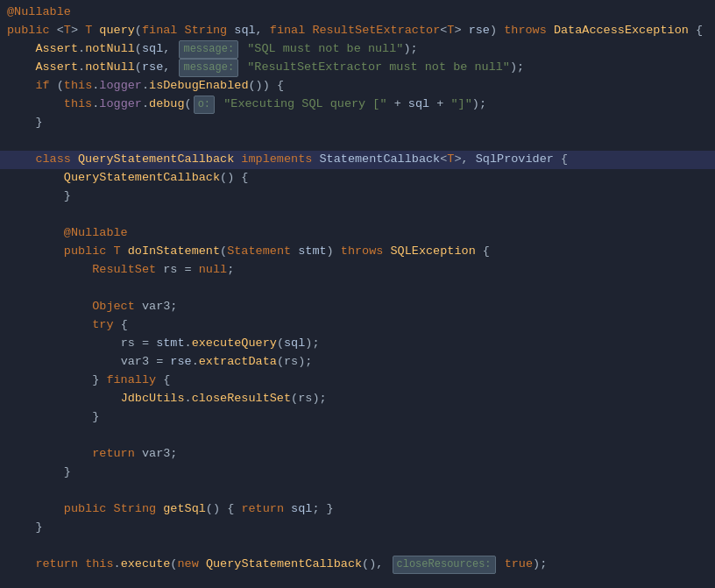  I want to click on line-5: if ( this . logger . isDebugEnabled ()) …, so click(358, 86).